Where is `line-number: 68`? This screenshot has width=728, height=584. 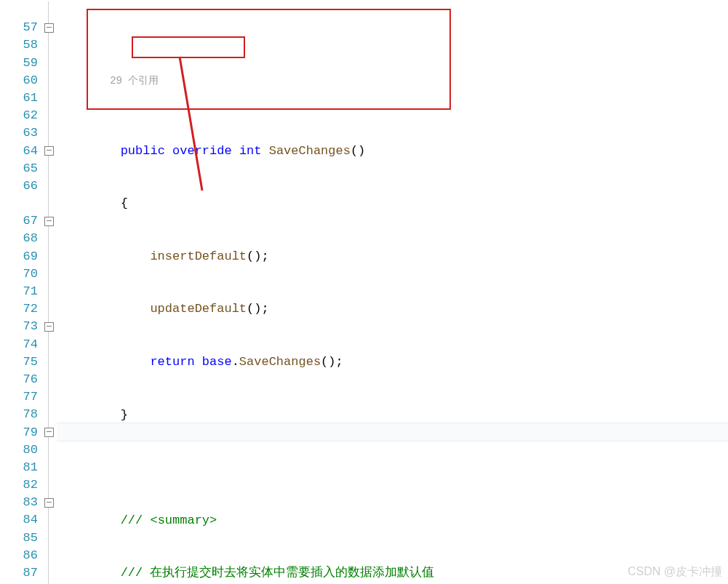
line-number: 68 is located at coordinates (19, 239).